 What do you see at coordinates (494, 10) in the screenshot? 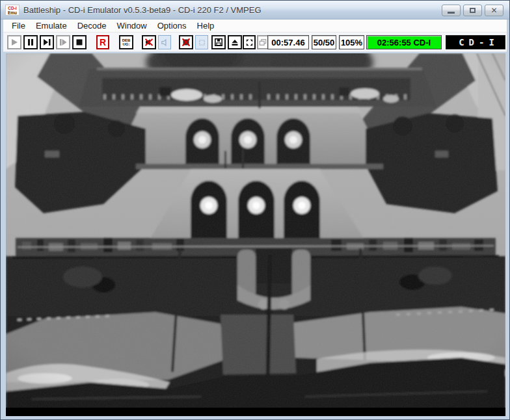
I see `close-icon: ✕` at bounding box center [494, 10].